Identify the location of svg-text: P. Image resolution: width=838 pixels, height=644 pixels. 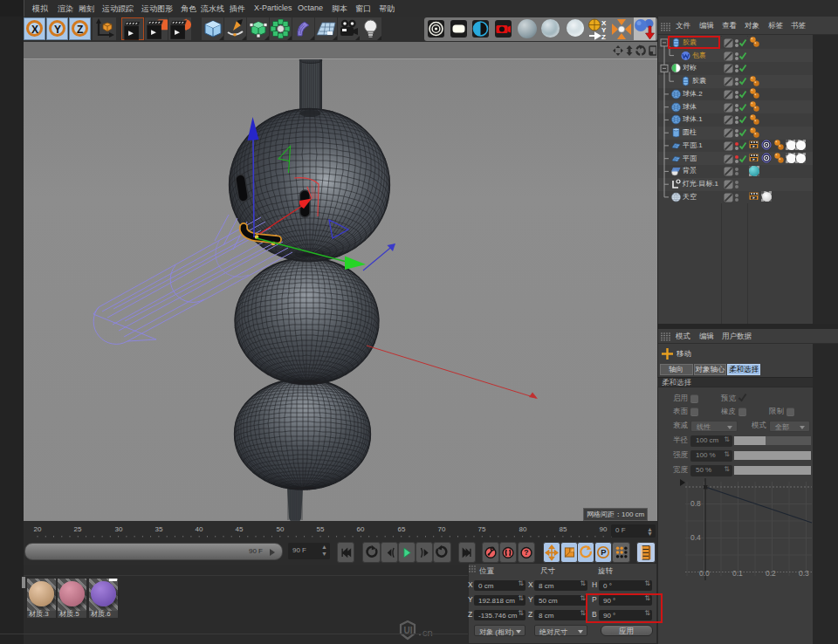
(603, 553).